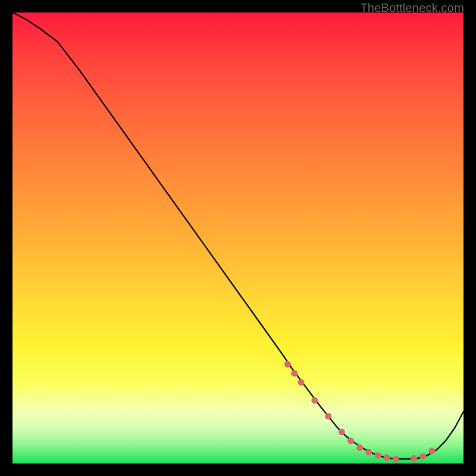 This screenshot has width=476, height=476. What do you see at coordinates (360, 412) in the screenshot?
I see `highlight-dots` at bounding box center [360, 412].